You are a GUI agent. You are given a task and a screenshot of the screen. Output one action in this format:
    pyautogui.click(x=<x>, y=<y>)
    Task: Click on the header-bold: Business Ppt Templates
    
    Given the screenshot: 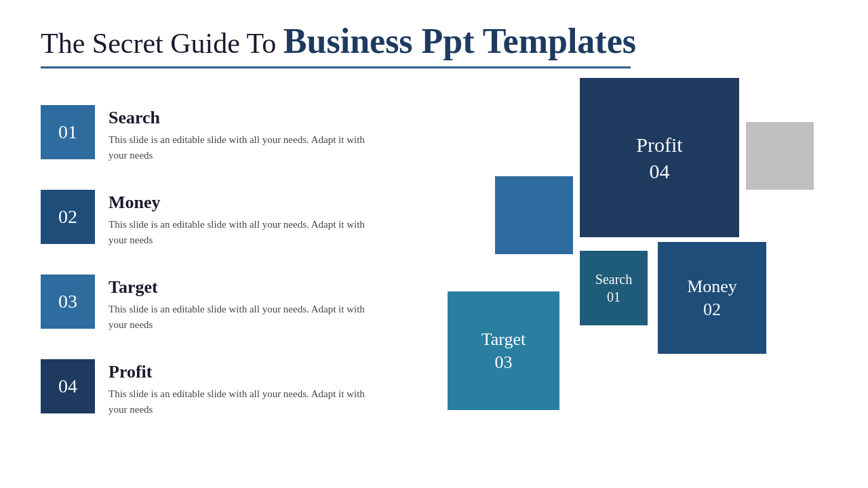 What is the action you would take?
    pyautogui.click(x=460, y=41)
    